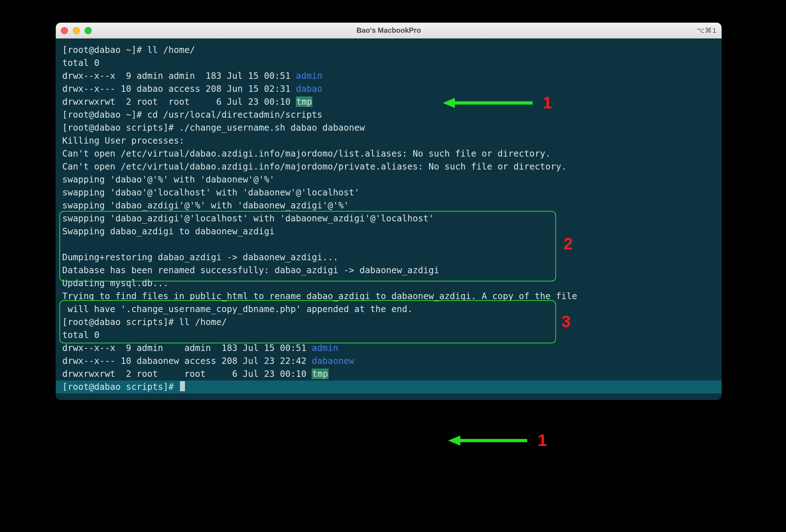 The height and width of the screenshot is (532, 786). I want to click on close-icon, so click(64, 31).